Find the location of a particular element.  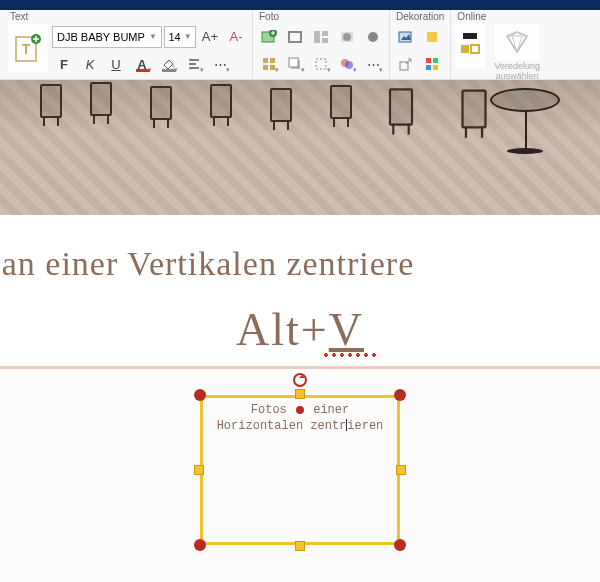

font-shrink-button: A- is located at coordinates (236, 37).